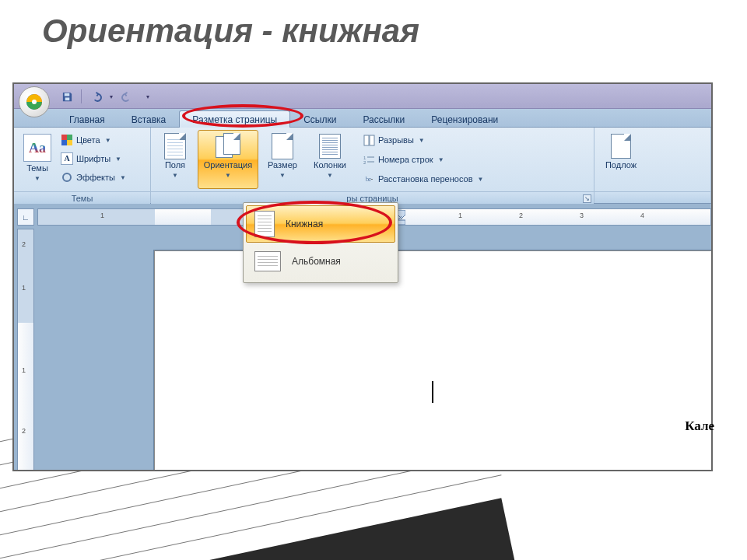  What do you see at coordinates (653, 165) in the screenshot?
I see `group-page-background: Подлож` at bounding box center [653, 165].